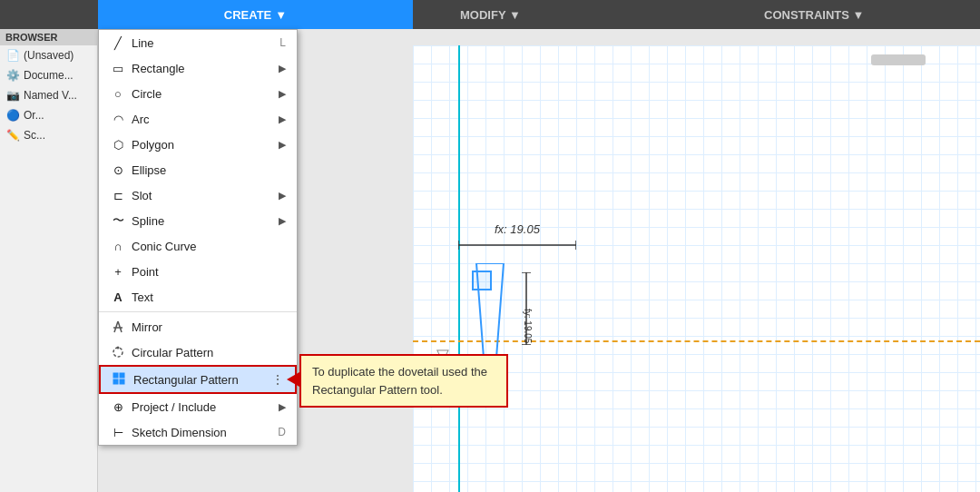 The height and width of the screenshot is (492, 980). Describe the element at coordinates (118, 68) in the screenshot. I see `rectangle-icon: ▭` at that location.